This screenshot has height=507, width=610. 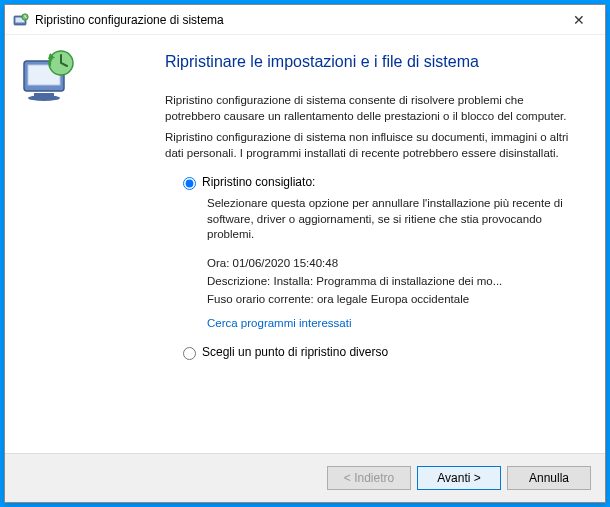 I want to click on page-heading: Ripristinare le impostazioni e i file di…, so click(x=371, y=62).